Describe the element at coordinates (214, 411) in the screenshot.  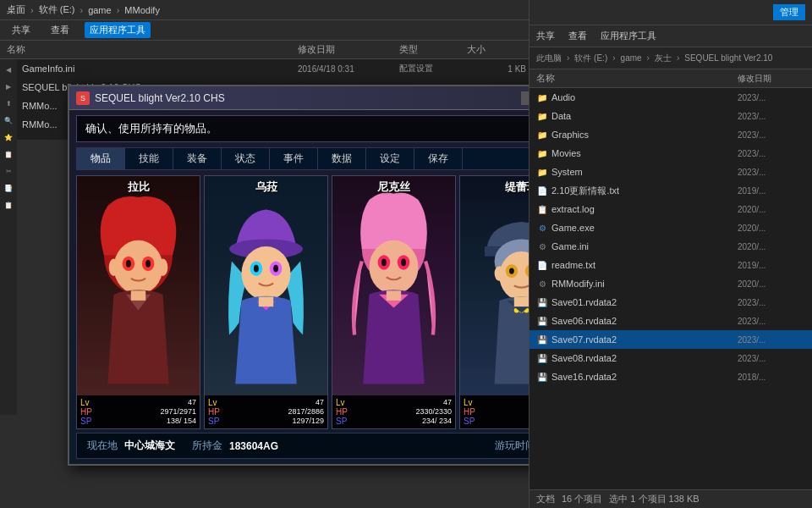
I see `char-hp-label-2: HP` at that location.